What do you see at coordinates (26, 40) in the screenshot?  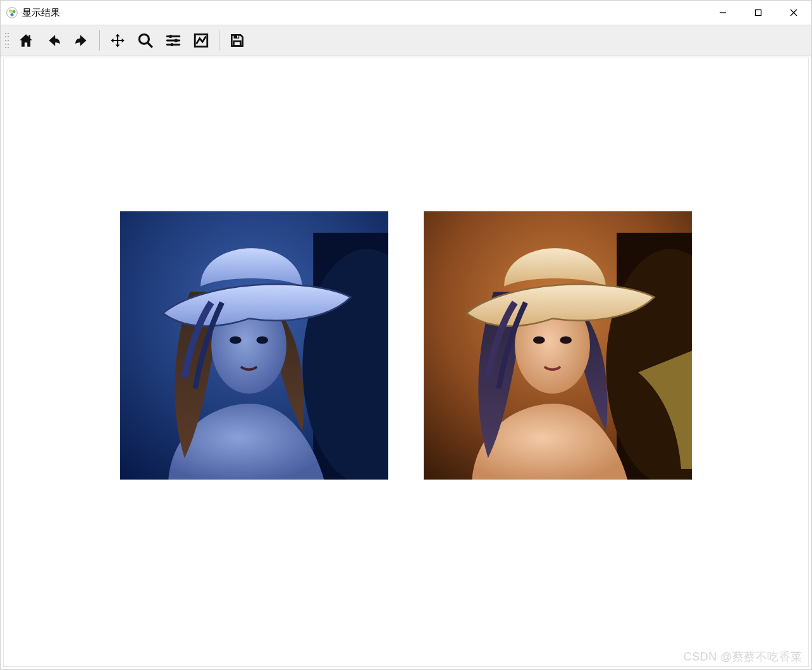 I see `home-button` at bounding box center [26, 40].